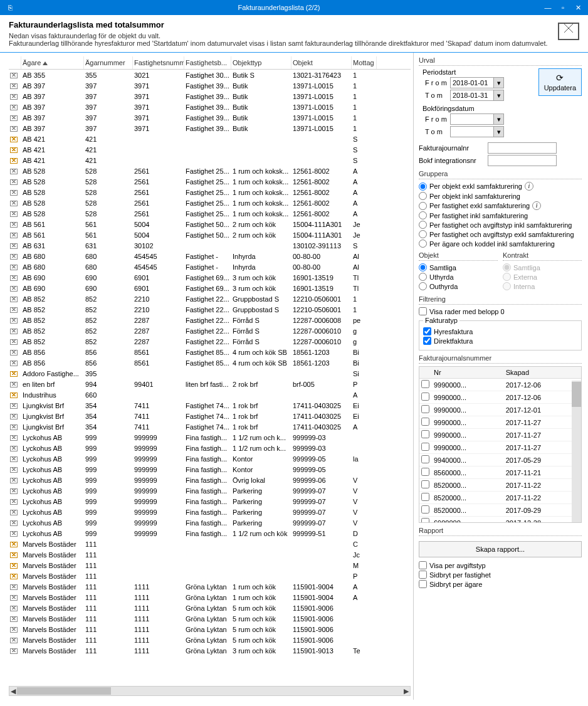 The height and width of the screenshot is (706, 588). I want to click on journal-row: 8520000...2017-11-22, so click(500, 485).